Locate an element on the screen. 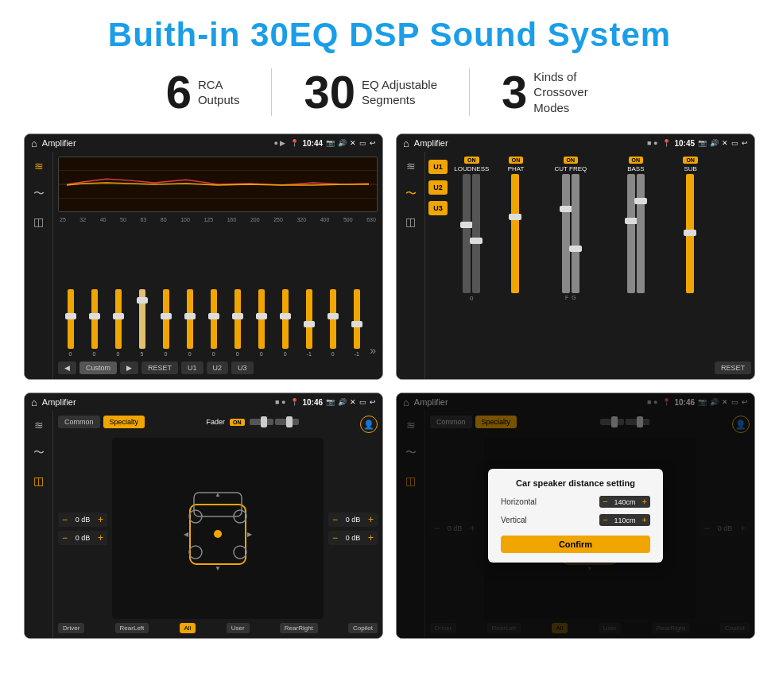 The image size is (779, 700). eq-custom-button: Custom is located at coordinates (99, 368).